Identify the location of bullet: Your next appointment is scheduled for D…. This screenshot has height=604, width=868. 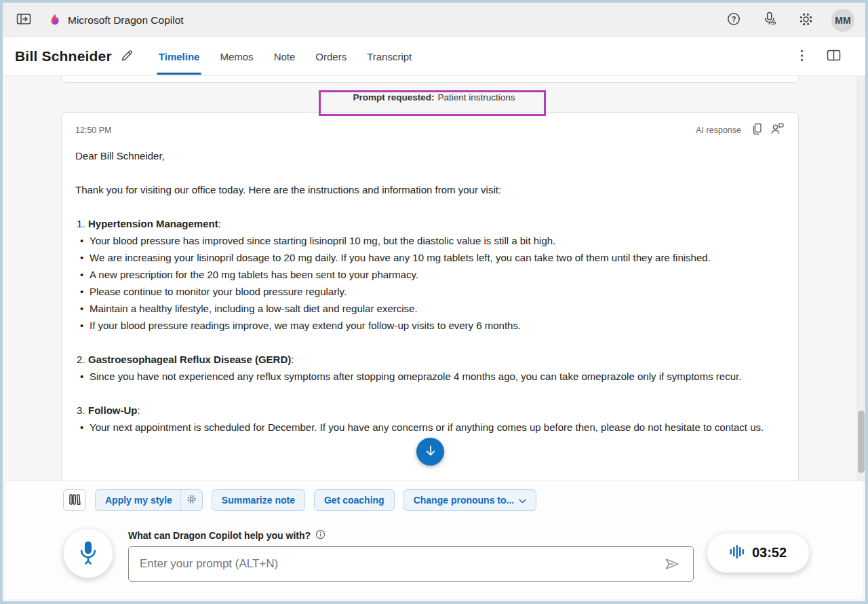
(430, 428).